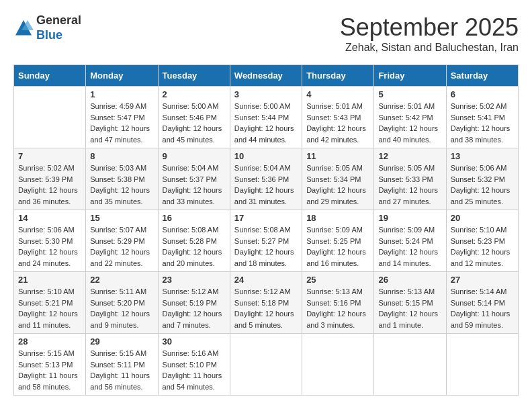  Describe the element at coordinates (482, 246) in the screenshot. I see `day-info: Sunrise: 5:10 AMSunset: 5:23 PMDaylight:…` at that location.